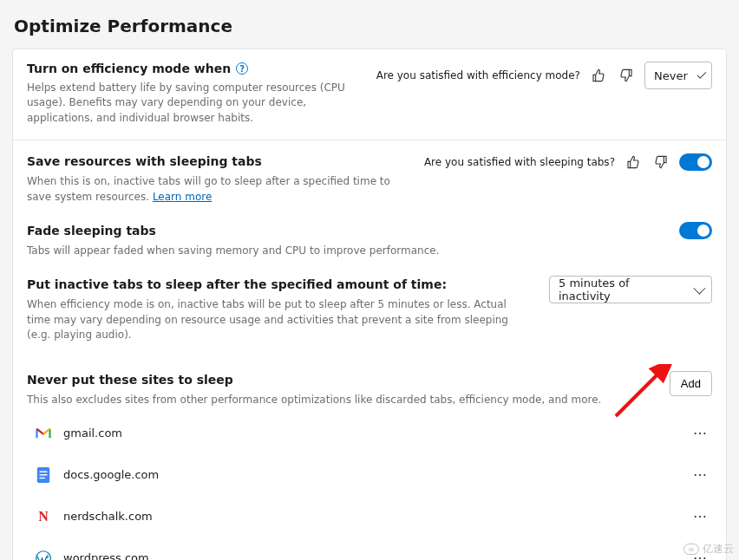 The image size is (739, 560). I want to click on never-sleep-title: Never put these sites to sleep, so click(130, 380).